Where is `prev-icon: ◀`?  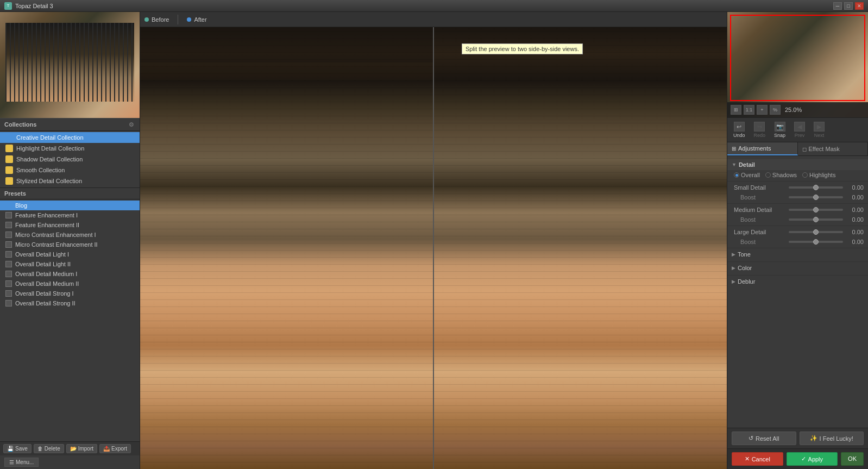 prev-icon: ◀ is located at coordinates (800, 127).